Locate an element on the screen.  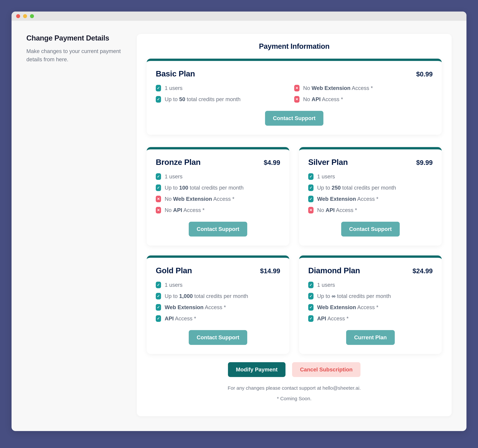
plan-card-silver: Silver Plan $9.99 ✓ 1 users ✓ Up to 250 … is located at coordinates (370, 196).